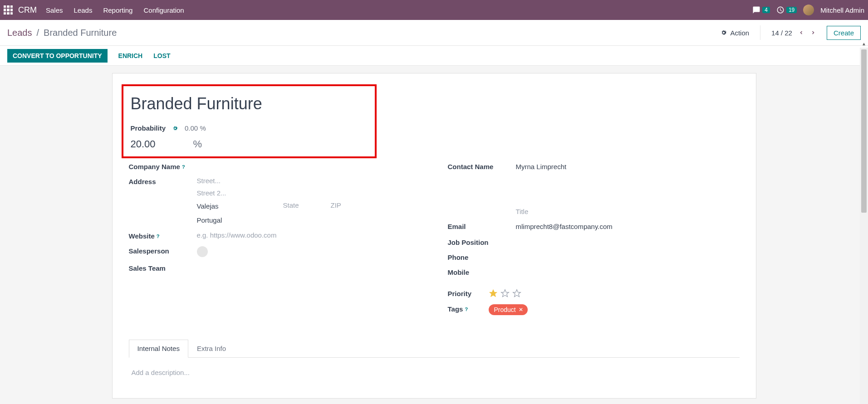 This screenshot has width=868, height=404. What do you see at coordinates (813, 33) in the screenshot?
I see `chevron-right-icon` at bounding box center [813, 33].